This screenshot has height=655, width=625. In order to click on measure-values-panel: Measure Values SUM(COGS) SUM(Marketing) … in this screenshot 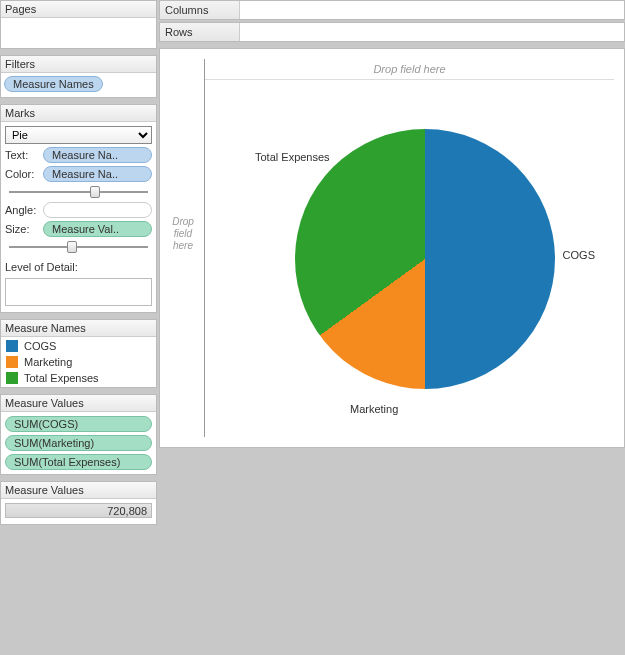, I will do `click(78, 434)`.